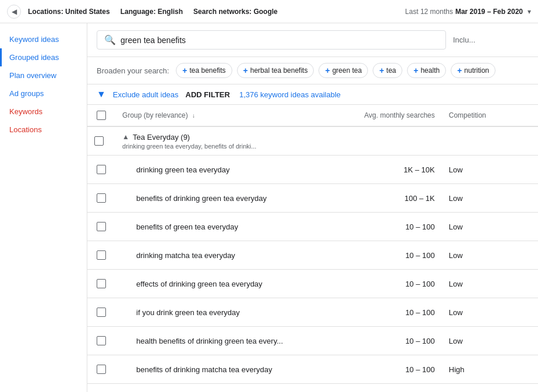 This screenshot has width=538, height=392. What do you see at coordinates (43, 112) in the screenshot?
I see `sidebar-item-keywords: Keywords` at bounding box center [43, 112].